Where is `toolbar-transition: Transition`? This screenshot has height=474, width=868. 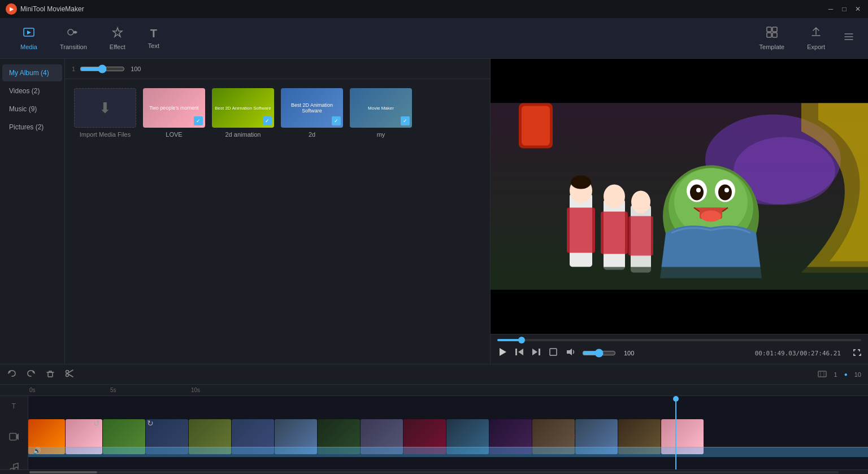 toolbar-transition: Transition is located at coordinates (73, 38).